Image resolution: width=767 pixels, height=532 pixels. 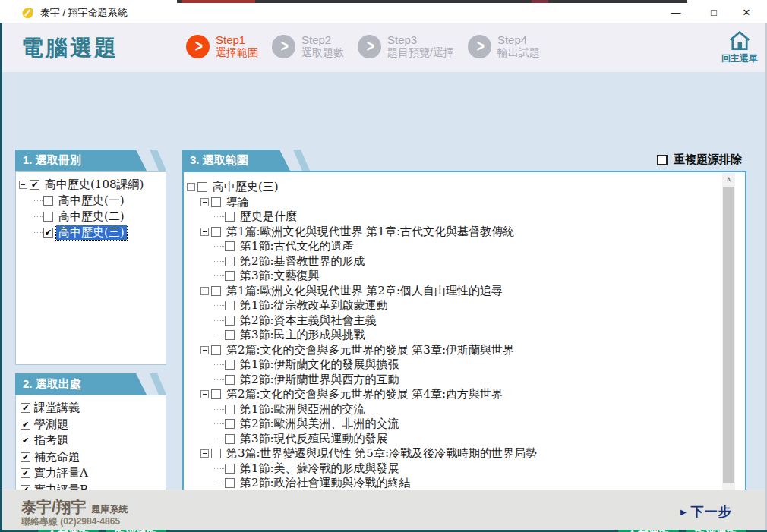 I want to click on tree-item: 第3節:現代反殖民運動的發展, so click(x=453, y=439).